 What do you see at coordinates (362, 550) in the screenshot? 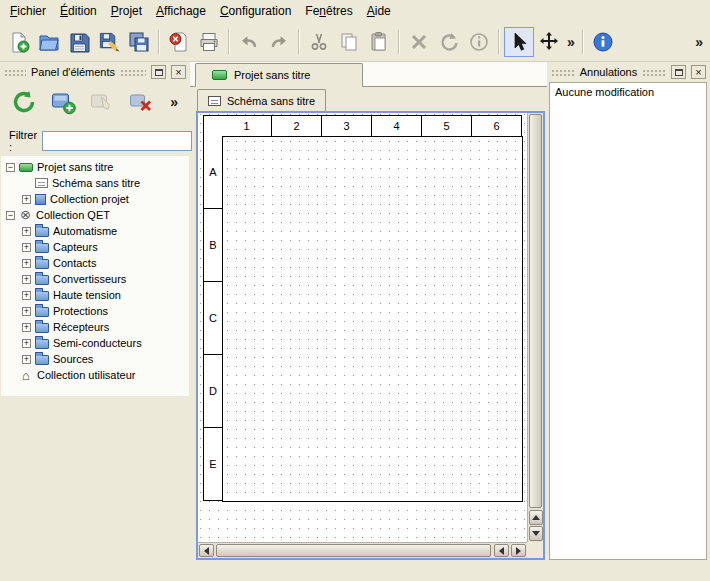
I see `horizontal-scrollbar` at bounding box center [362, 550].